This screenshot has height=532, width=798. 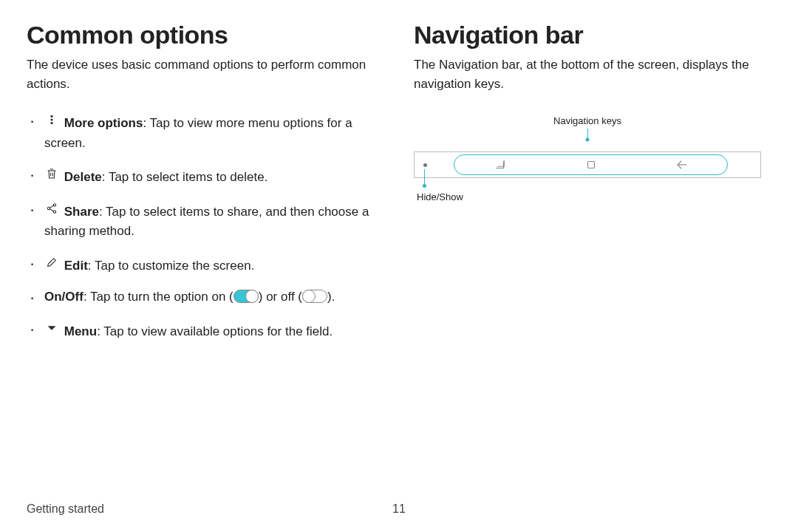 What do you see at coordinates (76, 266) in the screenshot?
I see `edit-label: Edit` at bounding box center [76, 266].